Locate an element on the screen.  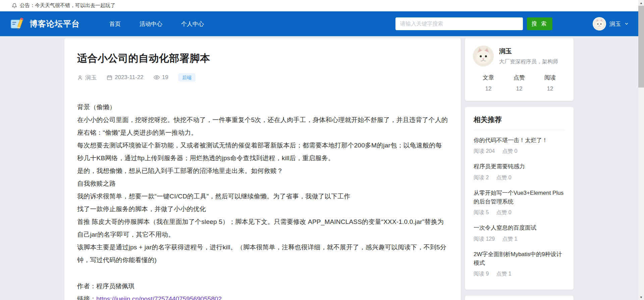
brand-title: 博客论坛平台 is located at coordinates (55, 24).